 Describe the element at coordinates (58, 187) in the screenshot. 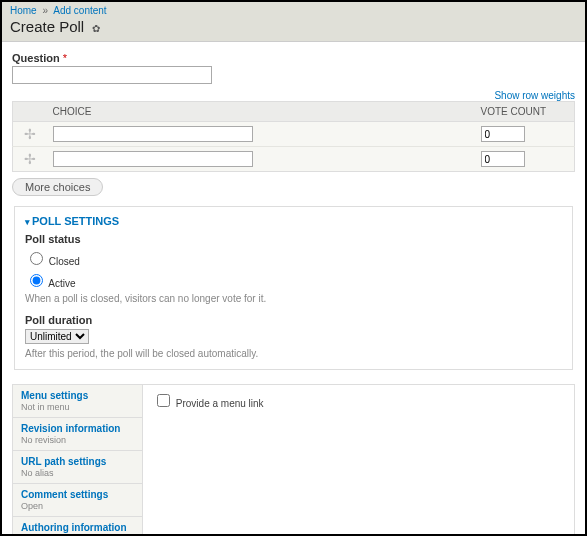

I see `more-choices-button: More choices` at that location.